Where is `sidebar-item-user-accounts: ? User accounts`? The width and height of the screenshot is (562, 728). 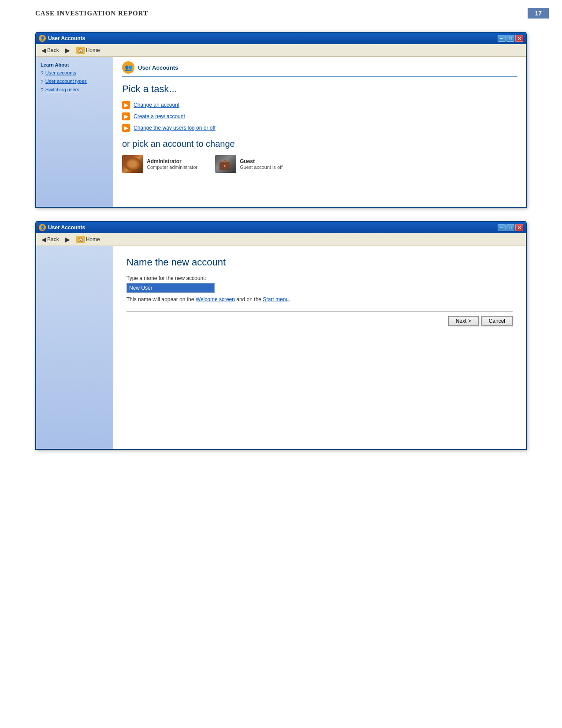 sidebar-item-user-accounts: ? User accounts is located at coordinates (75, 73).